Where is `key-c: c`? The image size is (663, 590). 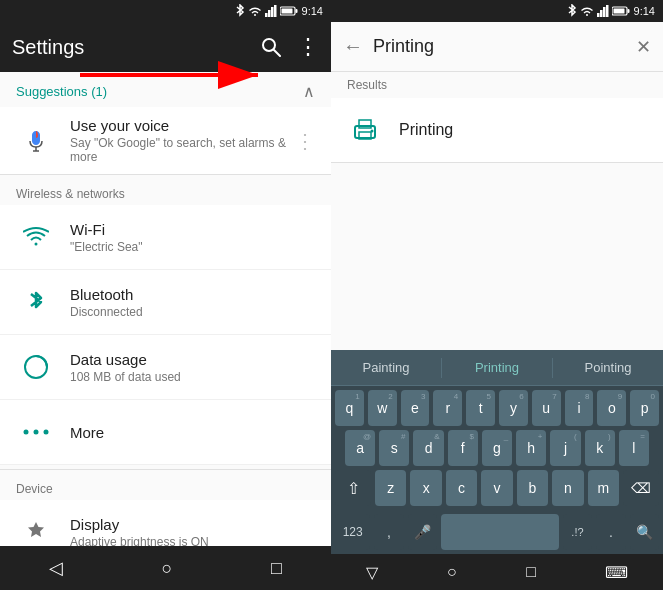 key-c: c is located at coordinates (462, 488).